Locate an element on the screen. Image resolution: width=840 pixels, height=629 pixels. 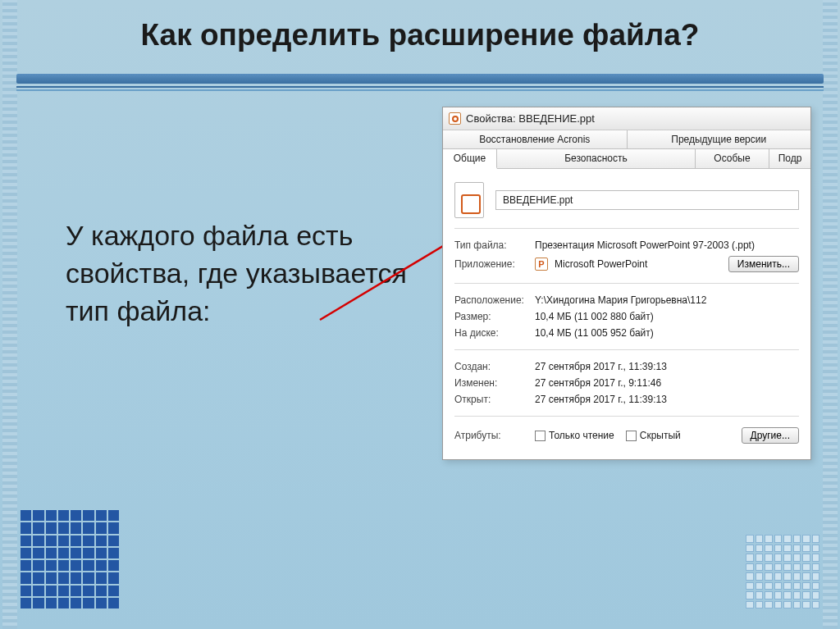
readonly-label: Только чтение is located at coordinates (582, 435).